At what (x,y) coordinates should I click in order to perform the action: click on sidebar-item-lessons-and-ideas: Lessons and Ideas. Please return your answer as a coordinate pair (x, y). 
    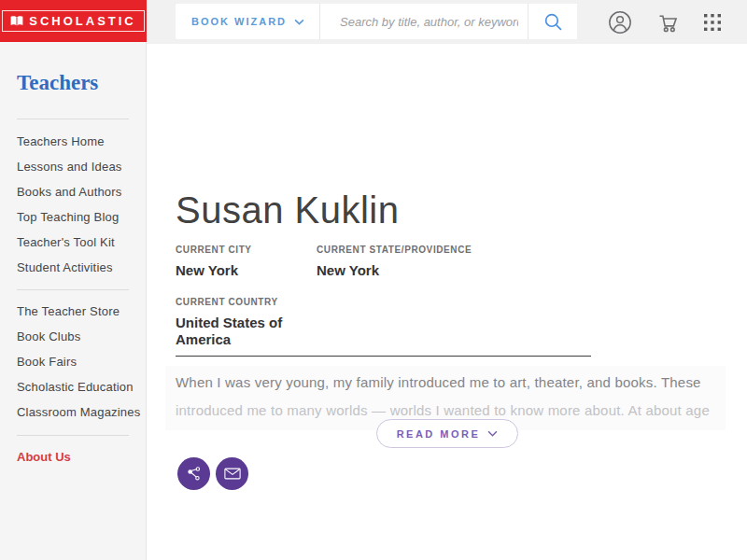
    Looking at the image, I should click on (73, 166).